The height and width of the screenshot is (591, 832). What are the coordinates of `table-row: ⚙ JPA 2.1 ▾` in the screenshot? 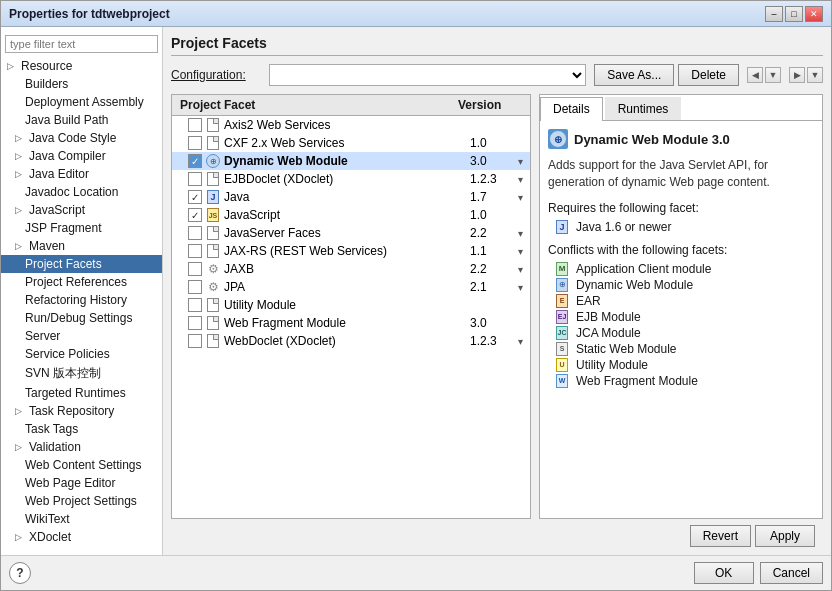 It's located at (351, 287).